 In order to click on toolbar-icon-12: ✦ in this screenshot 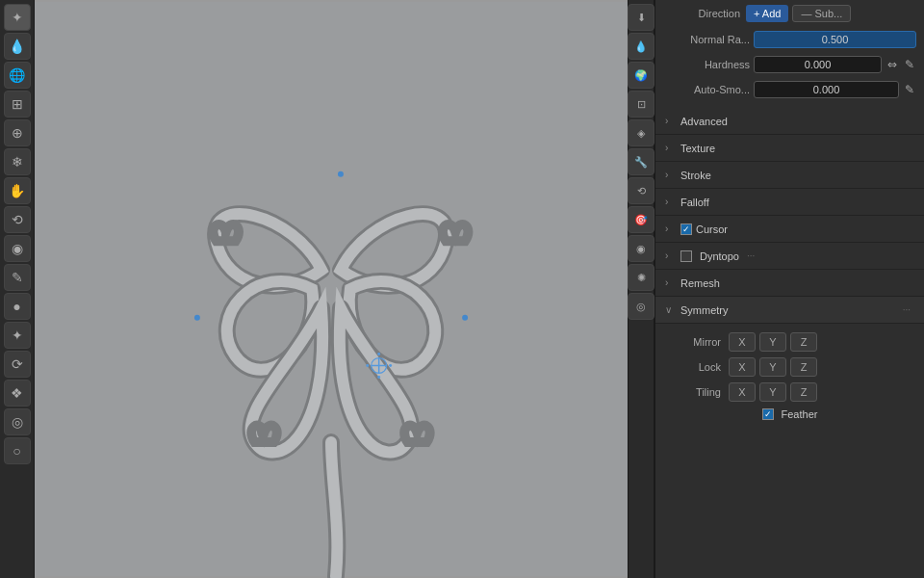, I will do `click(17, 335)`.